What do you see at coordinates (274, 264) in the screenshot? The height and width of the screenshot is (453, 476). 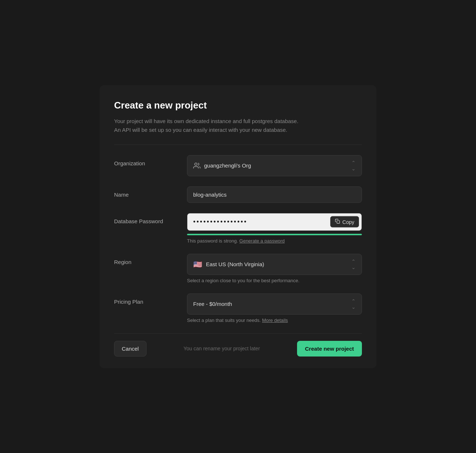 I see `region-select: 🇺🇸 East US (North Virginia) ⌃⌄` at bounding box center [274, 264].